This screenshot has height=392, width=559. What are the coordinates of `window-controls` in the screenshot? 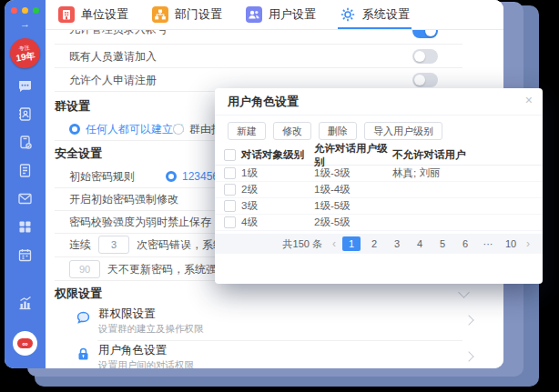 It's located at (25, 11).